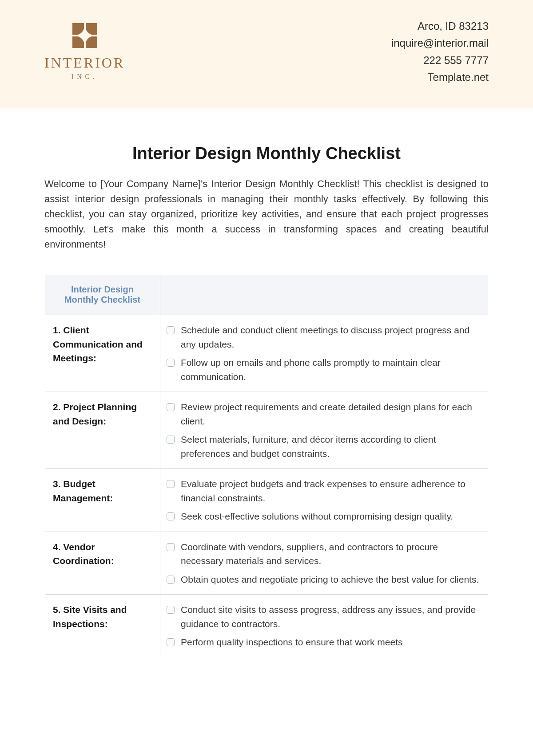 Image resolution: width=533 pixels, height=756 pixels. I want to click on table-row: 1. Client Communication and Meetings:Sch…, so click(266, 354).